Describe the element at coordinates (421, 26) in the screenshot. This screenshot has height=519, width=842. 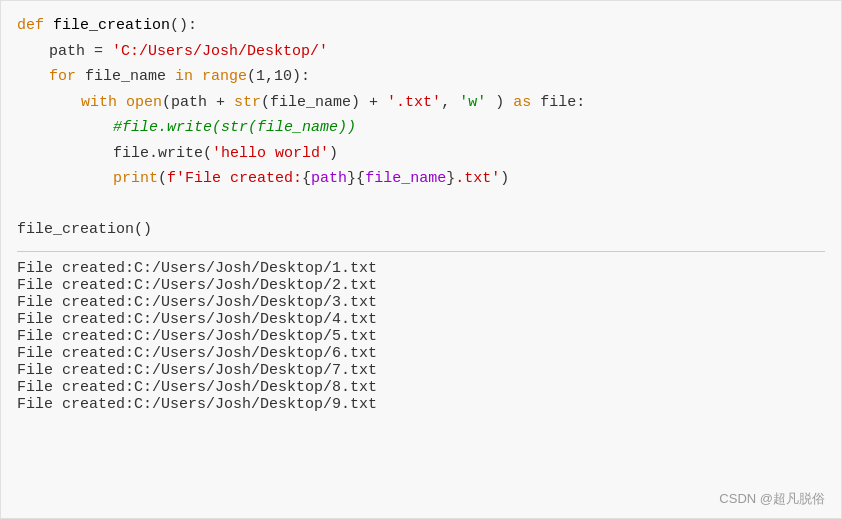
I see `code-line-1: def file_creation():` at that location.